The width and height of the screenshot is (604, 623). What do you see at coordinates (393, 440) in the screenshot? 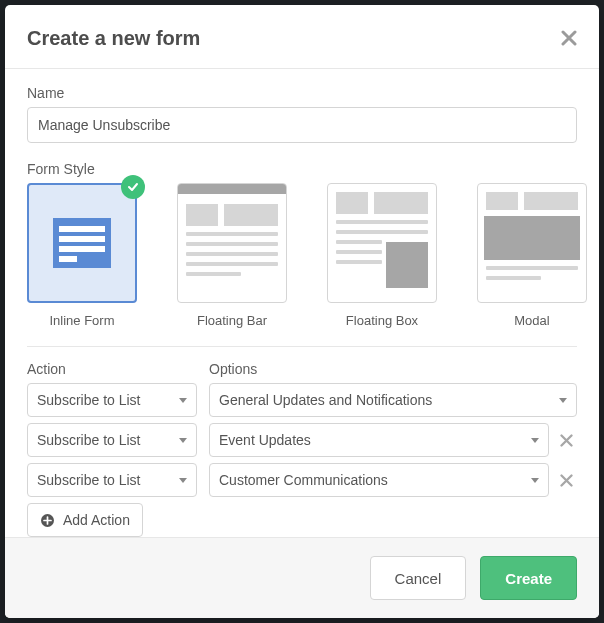
I see `option-row: Event Updates` at bounding box center [393, 440].